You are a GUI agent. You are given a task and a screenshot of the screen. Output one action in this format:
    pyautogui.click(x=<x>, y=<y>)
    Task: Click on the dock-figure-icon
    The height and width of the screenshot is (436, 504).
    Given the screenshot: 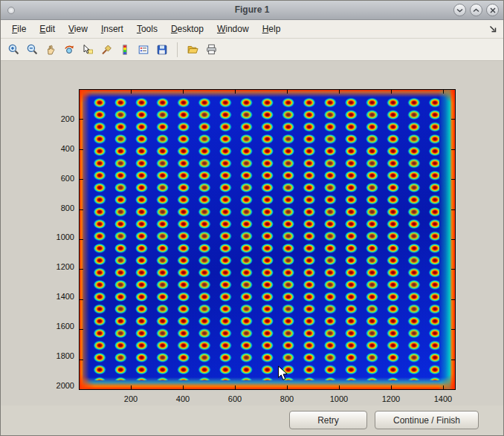 What is the action you would take?
    pyautogui.click(x=493, y=30)
    